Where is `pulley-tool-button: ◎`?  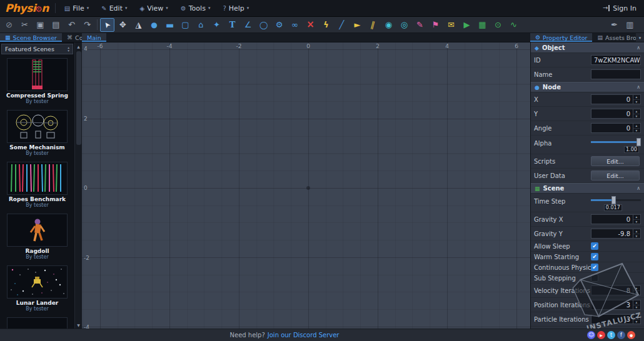
pulley-tool-button: ◎ is located at coordinates (404, 25).